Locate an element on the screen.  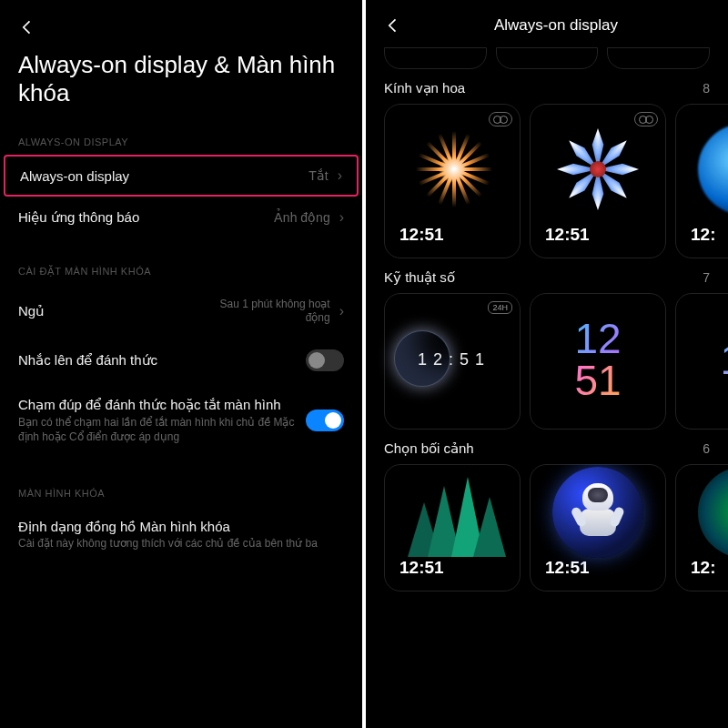
row-label: Nhắc lên để đánh thức is located at coordinates (158, 360).